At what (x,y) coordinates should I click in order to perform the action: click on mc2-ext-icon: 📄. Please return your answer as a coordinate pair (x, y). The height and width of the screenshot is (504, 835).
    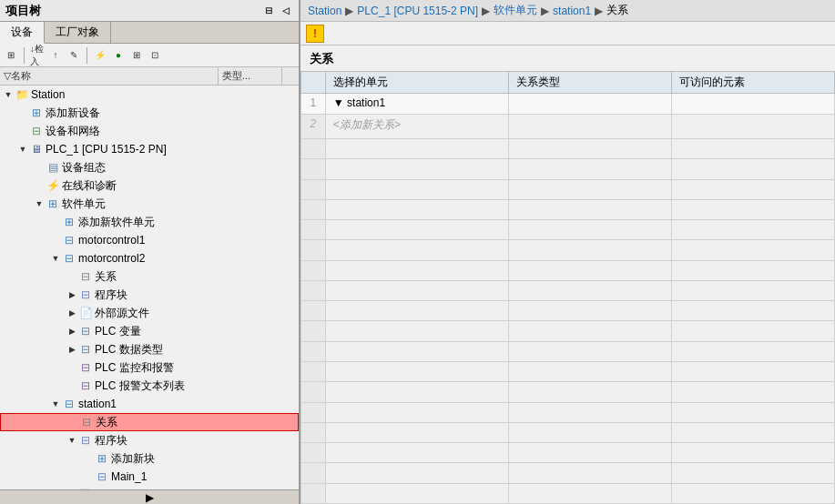
    Looking at the image, I should click on (86, 313).